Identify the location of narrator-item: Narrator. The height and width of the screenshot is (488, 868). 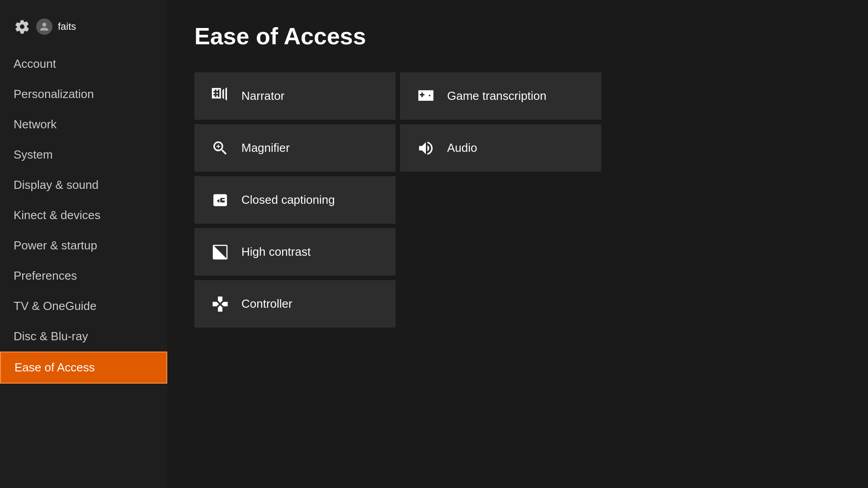
(295, 96).